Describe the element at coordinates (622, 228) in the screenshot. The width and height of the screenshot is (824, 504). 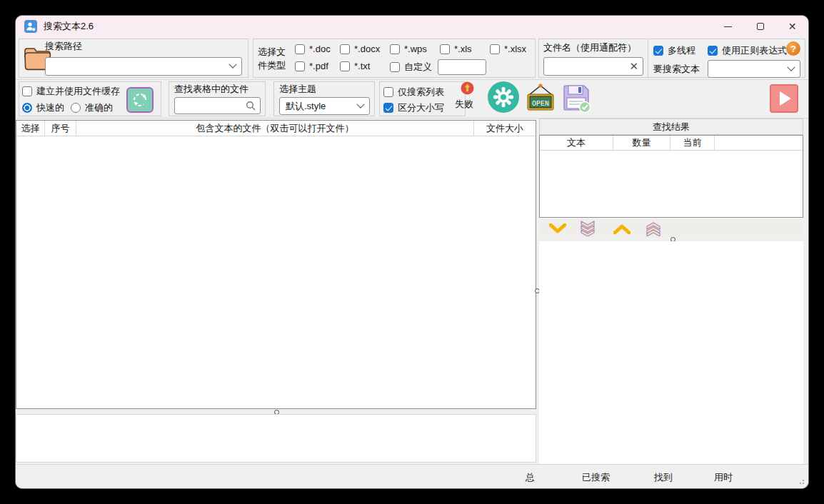
I see `previous-match-button` at that location.